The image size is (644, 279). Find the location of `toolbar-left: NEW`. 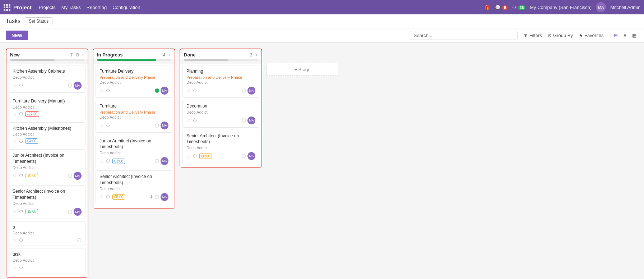

toolbar-left: NEW is located at coordinates (17, 35).